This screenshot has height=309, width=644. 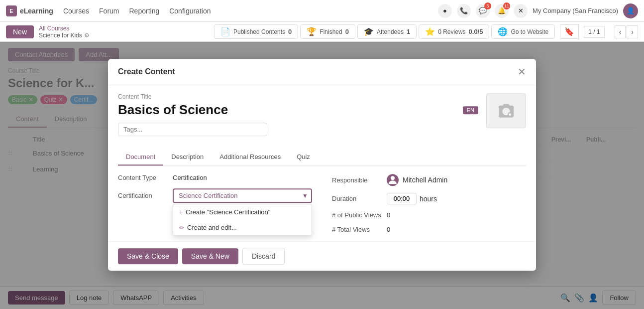 I want to click on certification-field: Certification ▼ + Create "Science Certif…, so click(x=215, y=195).